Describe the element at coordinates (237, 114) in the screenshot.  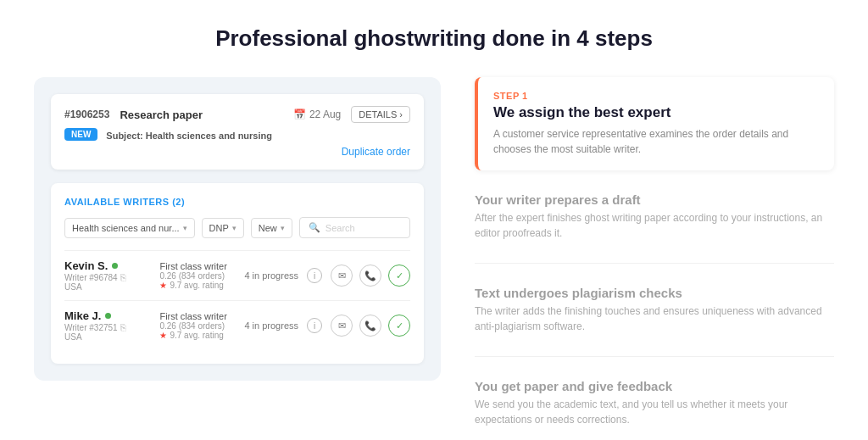
I see `order-header: #1906253 Research paper 📅 22 Aug DETAILS…` at that location.